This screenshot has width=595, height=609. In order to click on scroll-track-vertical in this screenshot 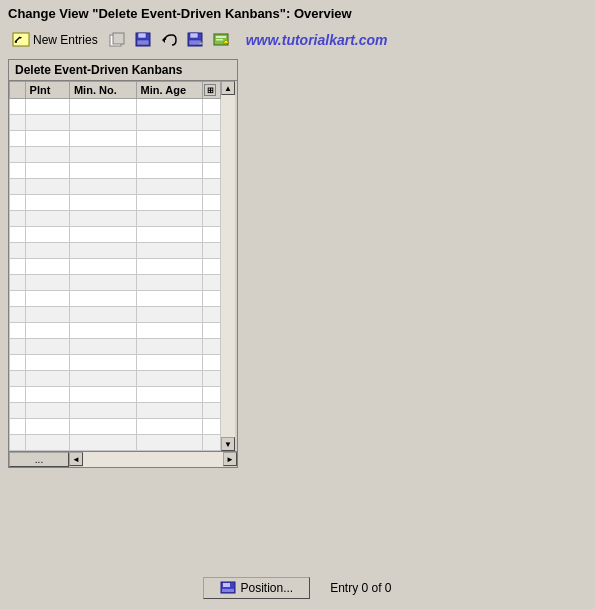, I will do `click(228, 266)`.